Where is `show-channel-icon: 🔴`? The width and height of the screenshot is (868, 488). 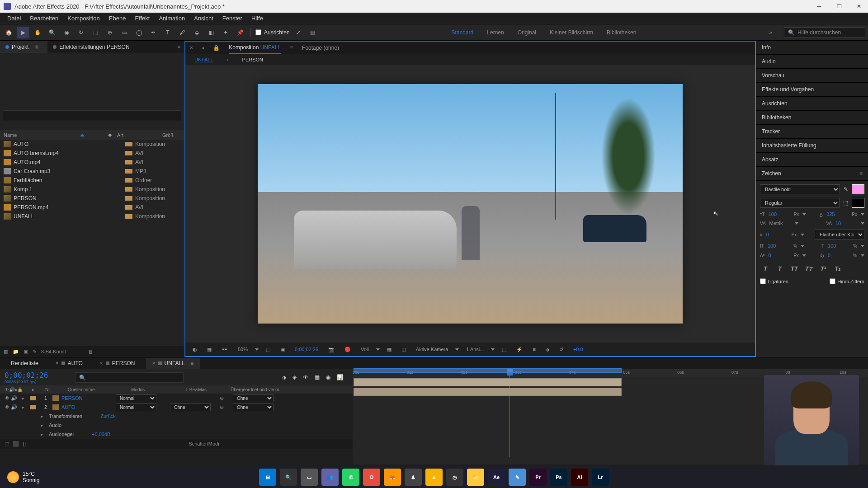
show-channel-icon: 🔴 is located at coordinates (348, 350).